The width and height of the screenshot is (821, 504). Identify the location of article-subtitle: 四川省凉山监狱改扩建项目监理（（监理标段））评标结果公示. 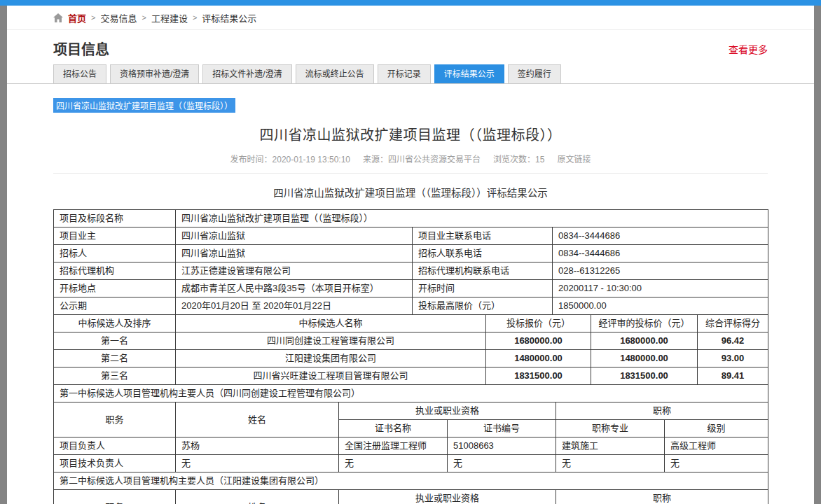
(410, 192).